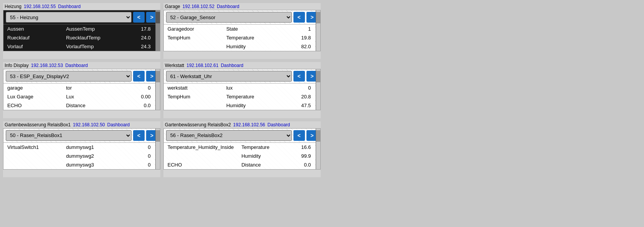 The image size is (644, 227). I want to click on panel-ip-link: 192.168.102.56, so click(249, 125).